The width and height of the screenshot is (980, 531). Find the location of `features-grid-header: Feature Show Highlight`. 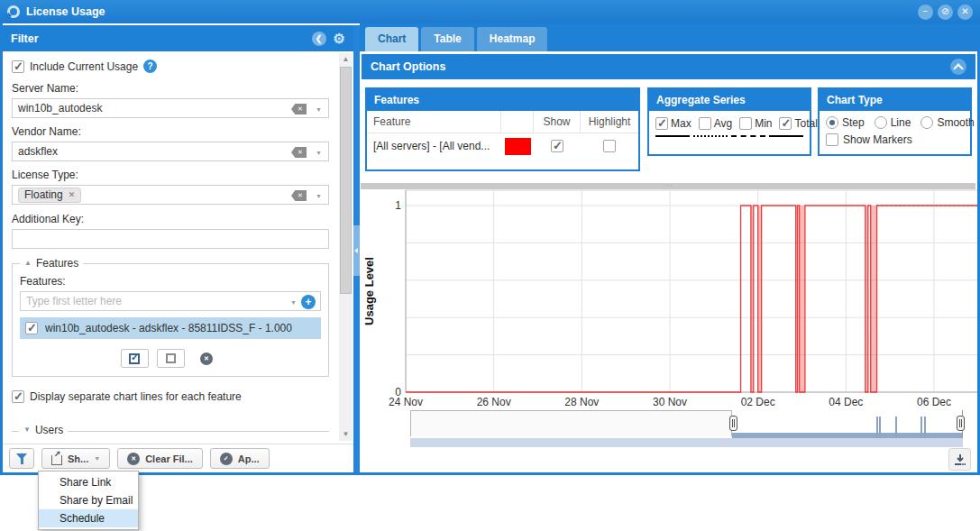

features-grid-header: Feature Show Highlight is located at coordinates (503, 123).